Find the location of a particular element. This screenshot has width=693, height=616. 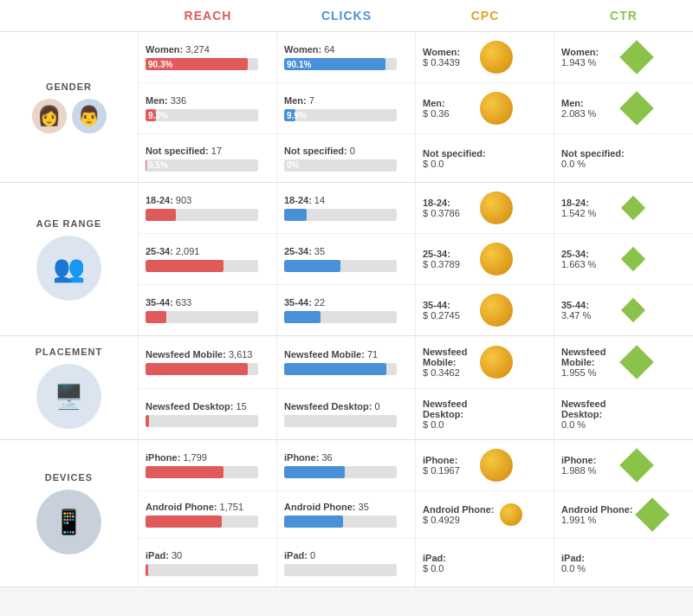

clicks-cell: 35-44: 22 is located at coordinates (346, 310).